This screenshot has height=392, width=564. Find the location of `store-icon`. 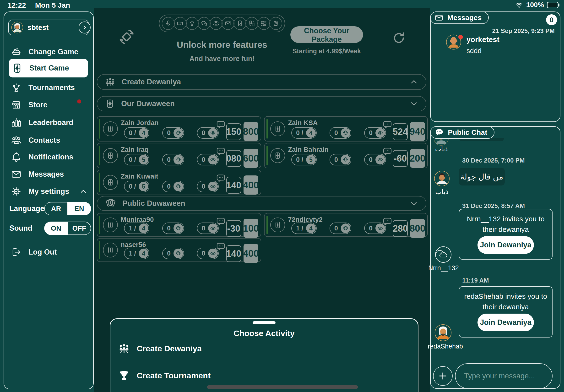

store-icon is located at coordinates (16, 105).